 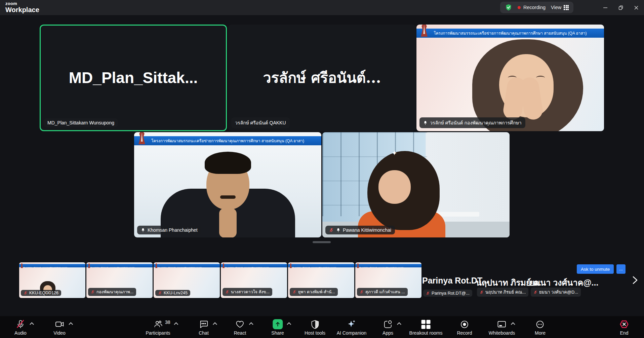 What do you see at coordinates (605, 7) in the screenshot?
I see `minimize-button` at bounding box center [605, 7].